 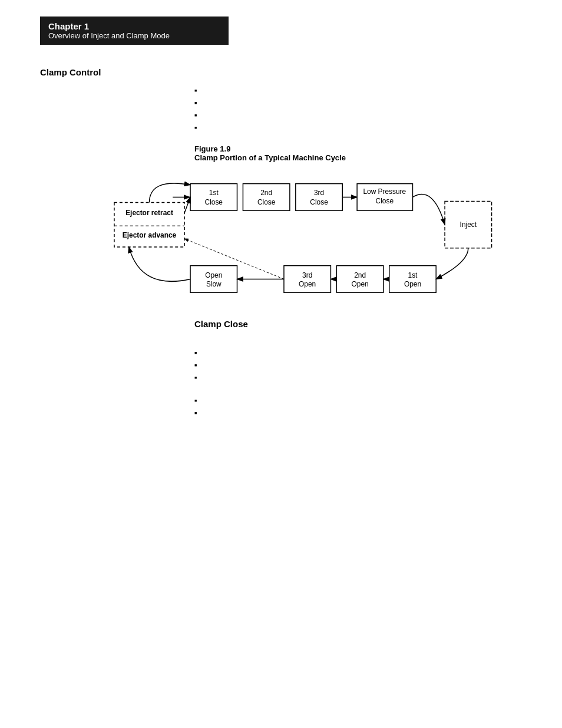 What do you see at coordinates (212, 149) in the screenshot?
I see `figure-number: Figure 1.9` at bounding box center [212, 149].